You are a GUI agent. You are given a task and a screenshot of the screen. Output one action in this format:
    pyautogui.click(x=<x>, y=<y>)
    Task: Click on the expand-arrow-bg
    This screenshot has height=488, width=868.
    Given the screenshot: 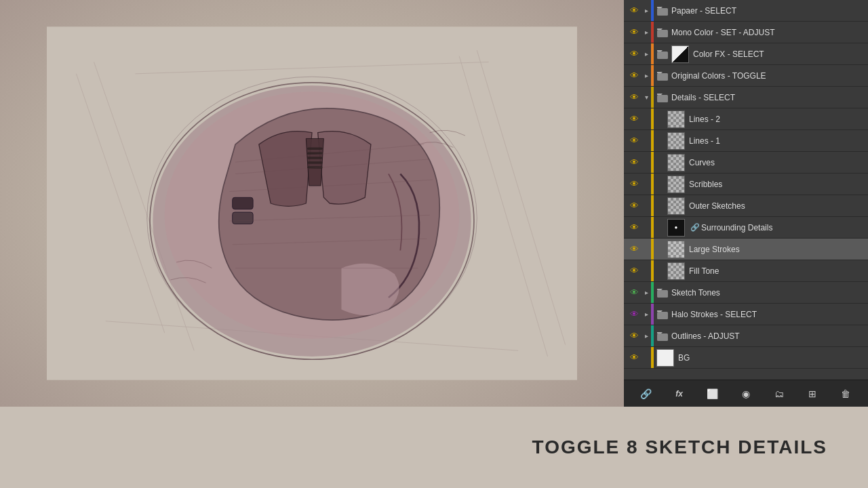 What is the action you would take?
    pyautogui.click(x=646, y=358)
    